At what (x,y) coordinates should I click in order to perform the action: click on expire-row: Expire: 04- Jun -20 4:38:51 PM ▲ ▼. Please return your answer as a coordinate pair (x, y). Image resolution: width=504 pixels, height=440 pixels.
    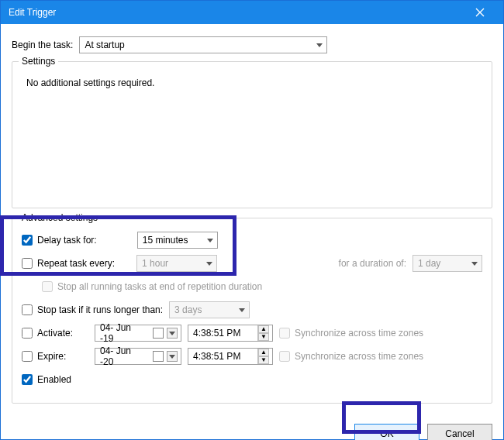
    Looking at the image, I should click on (252, 356).